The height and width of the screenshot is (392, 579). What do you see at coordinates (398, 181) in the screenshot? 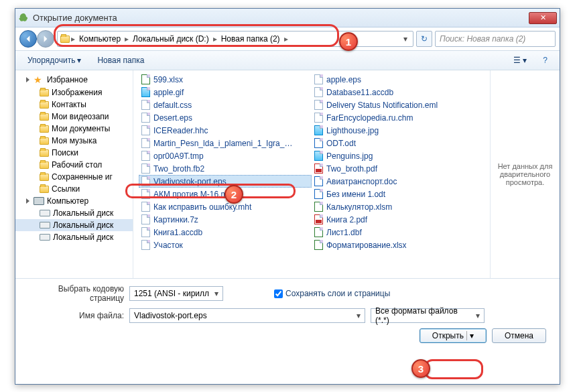
I see `file-item: Авиатранспорт.doc` at bounding box center [398, 181].